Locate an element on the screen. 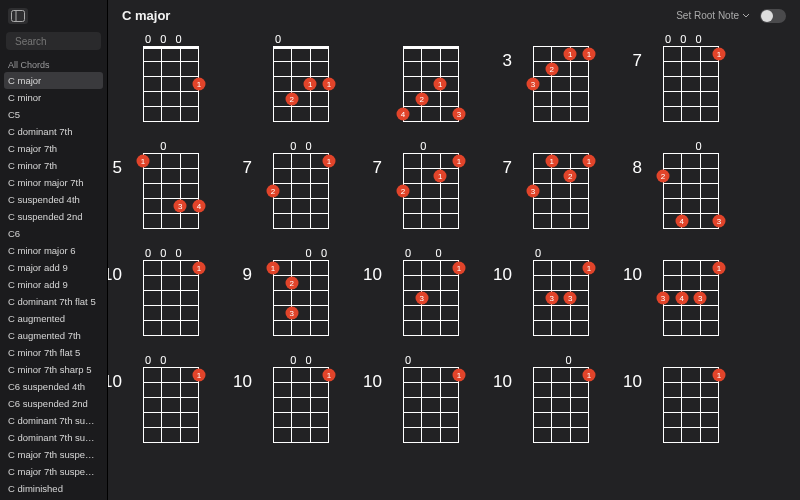 This screenshot has width=800, height=500. sidebar-item: C major is located at coordinates (54, 80).